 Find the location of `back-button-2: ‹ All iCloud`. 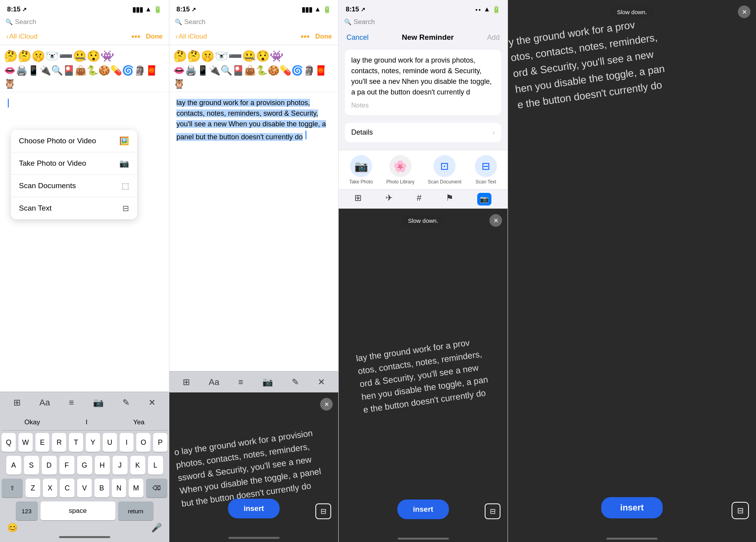

back-button-2: ‹ All iCloud is located at coordinates (191, 37).